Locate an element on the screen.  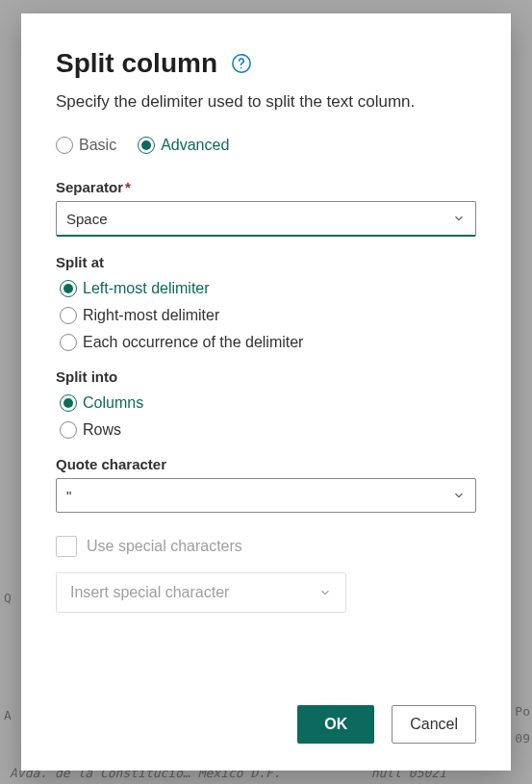
split-into-columns-radio: Columns is located at coordinates (267, 403).